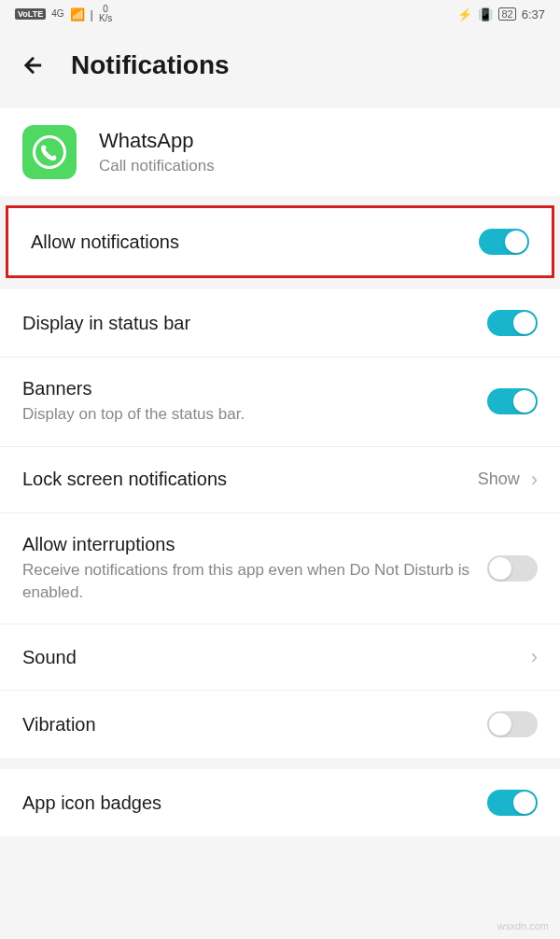  I want to click on back-arrow-icon, so click(34, 65).